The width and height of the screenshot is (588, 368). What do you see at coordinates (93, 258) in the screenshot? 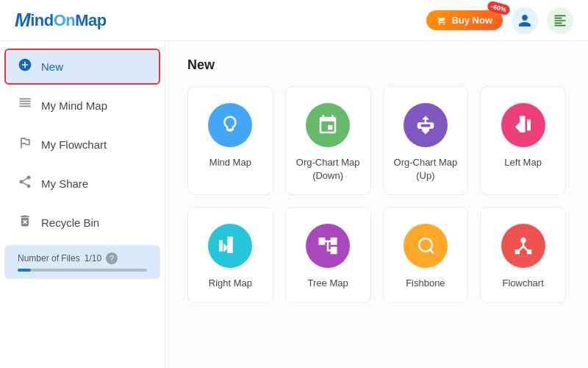
I see `files-count: 1/10` at bounding box center [93, 258].